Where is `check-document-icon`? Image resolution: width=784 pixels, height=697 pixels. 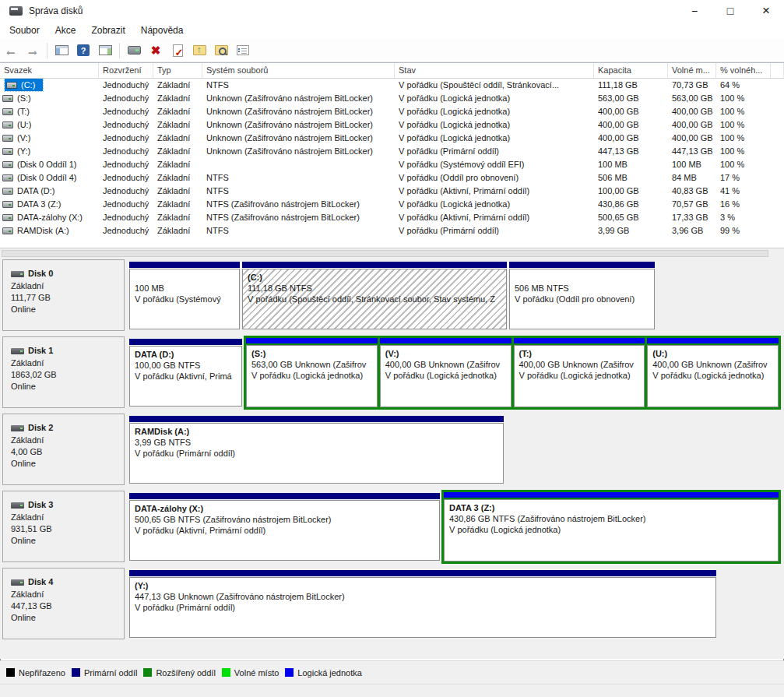 check-document-icon is located at coordinates (178, 51).